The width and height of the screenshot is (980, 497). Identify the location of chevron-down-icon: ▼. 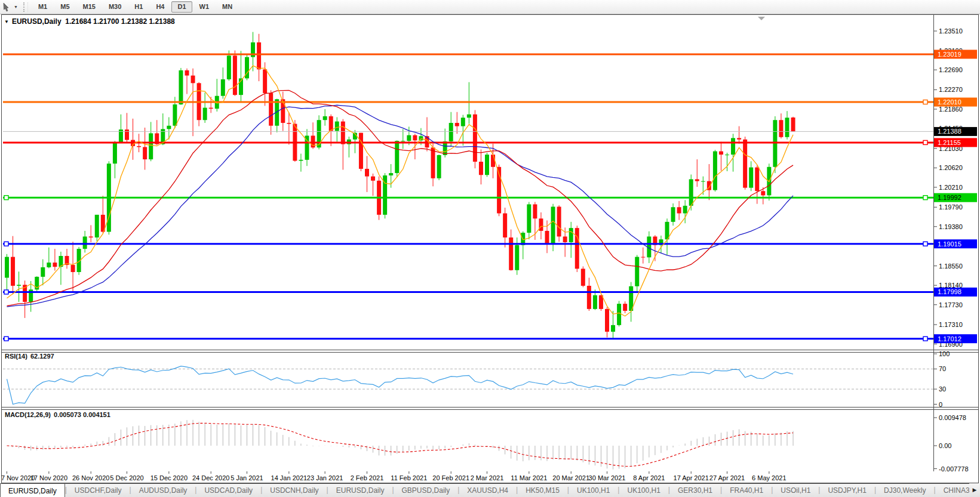
(16, 7).